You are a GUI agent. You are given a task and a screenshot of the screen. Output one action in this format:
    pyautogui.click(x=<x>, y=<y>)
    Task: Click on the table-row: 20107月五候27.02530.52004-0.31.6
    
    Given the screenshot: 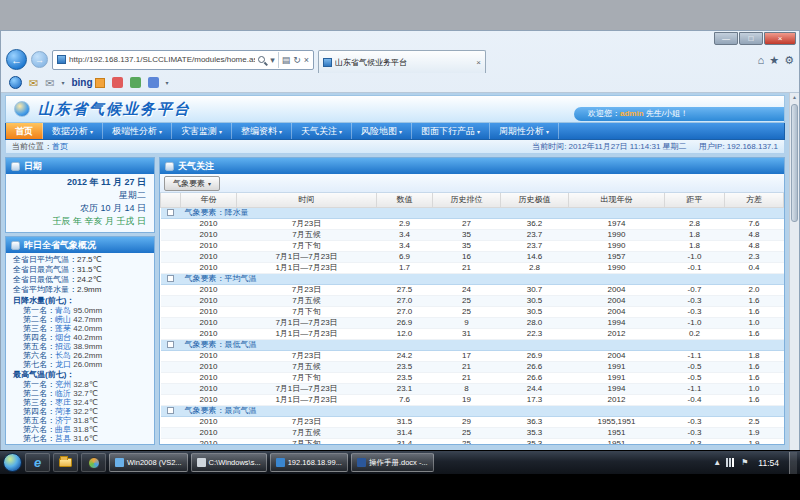 What is the action you would take?
    pyautogui.click(x=472, y=300)
    